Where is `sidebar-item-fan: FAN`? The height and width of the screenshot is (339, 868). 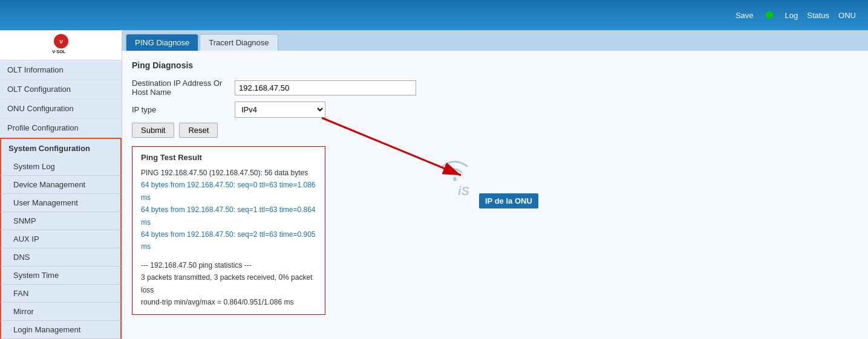 sidebar-item-fan: FAN is located at coordinates (60, 294).